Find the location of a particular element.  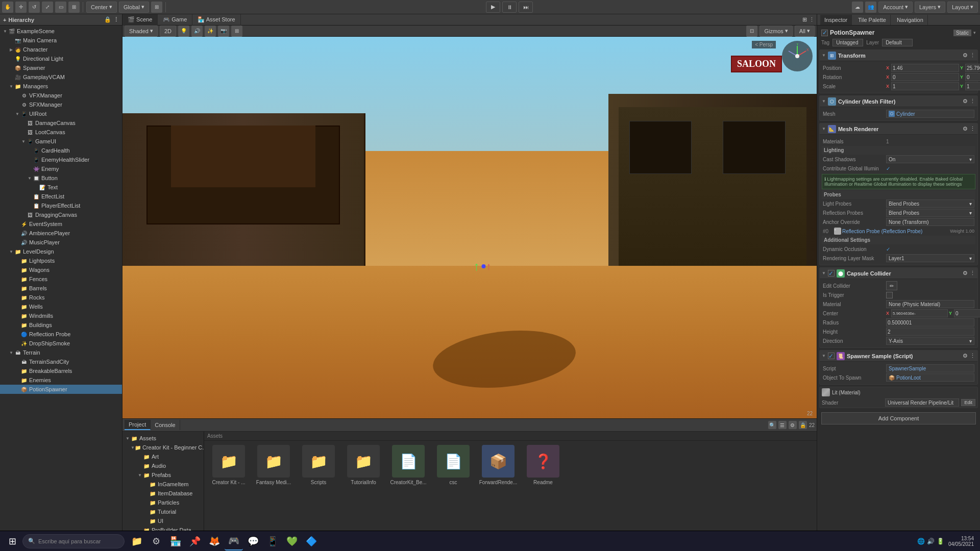

pos-y-input is located at coordinates (973, 68).